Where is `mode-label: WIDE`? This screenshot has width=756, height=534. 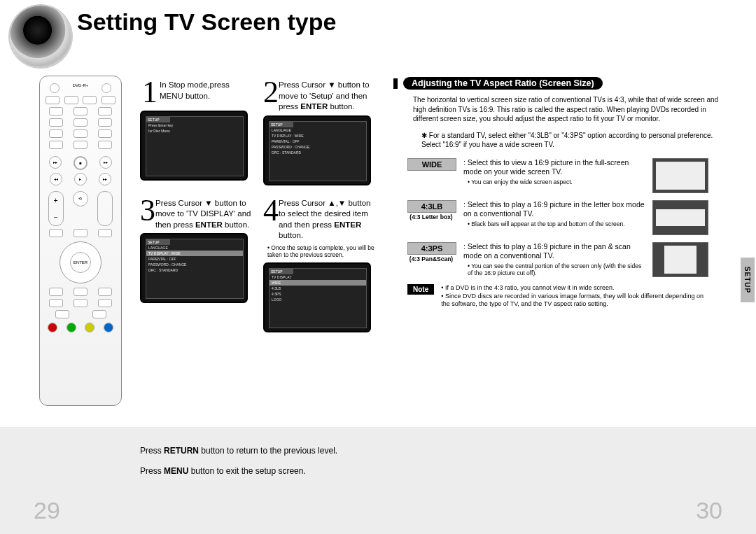
mode-label: WIDE is located at coordinates (432, 164).